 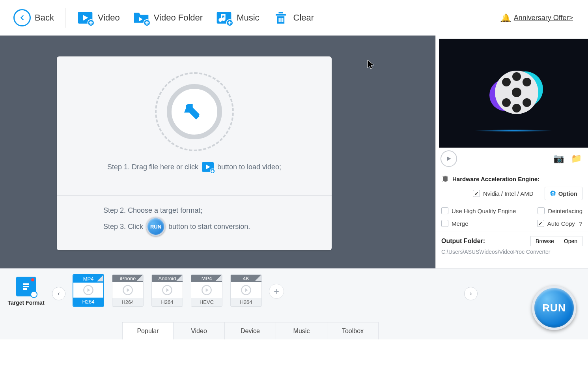 I want to click on step3-text: Step 3. Click RUN button to start conver…, so click(x=211, y=227).